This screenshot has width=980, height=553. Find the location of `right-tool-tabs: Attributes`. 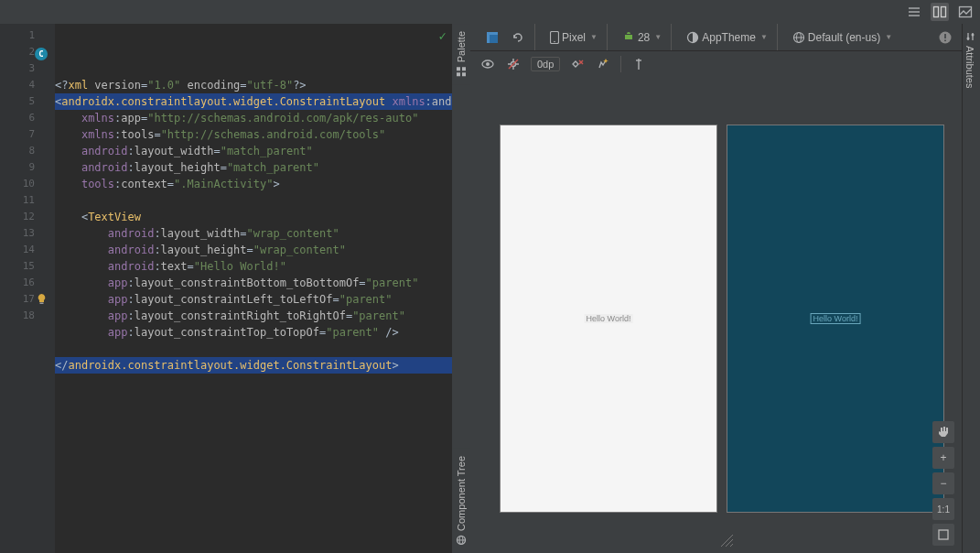

right-tool-tabs: Attributes is located at coordinates (971, 288).